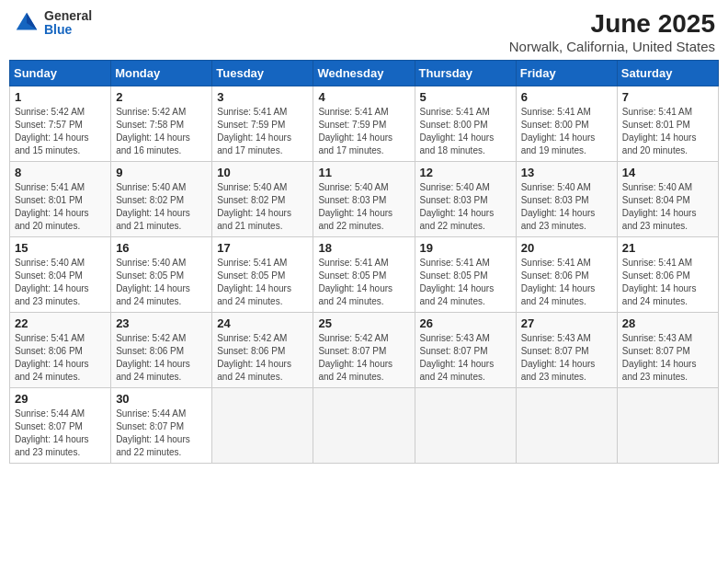 This screenshot has height=563, width=728. What do you see at coordinates (465, 173) in the screenshot?
I see `day-number: 12` at bounding box center [465, 173].